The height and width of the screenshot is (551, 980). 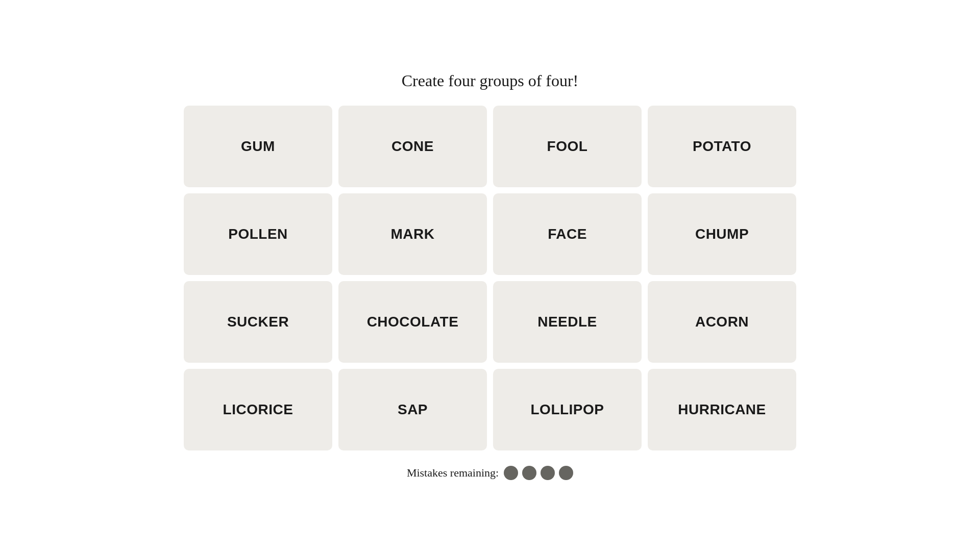 What do you see at coordinates (412, 410) in the screenshot?
I see `tile-sap: SAP` at bounding box center [412, 410].